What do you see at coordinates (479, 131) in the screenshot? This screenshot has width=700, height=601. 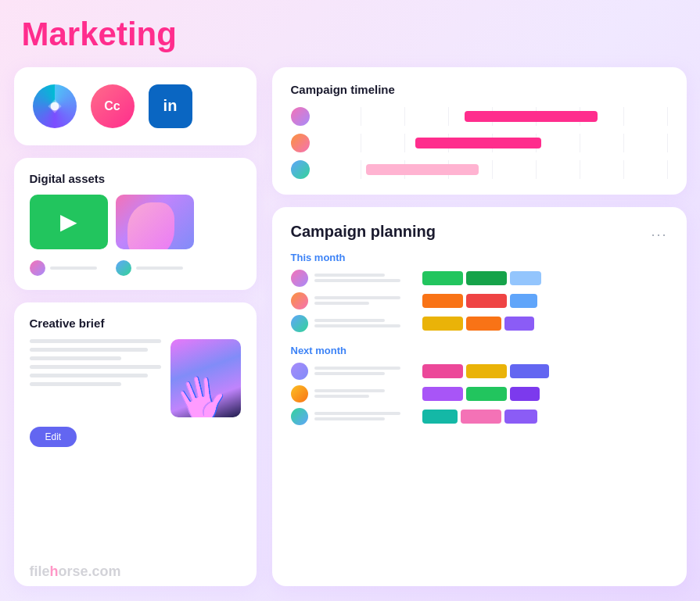 I see `campaign-timeline-card: Campaign timeline` at bounding box center [479, 131].